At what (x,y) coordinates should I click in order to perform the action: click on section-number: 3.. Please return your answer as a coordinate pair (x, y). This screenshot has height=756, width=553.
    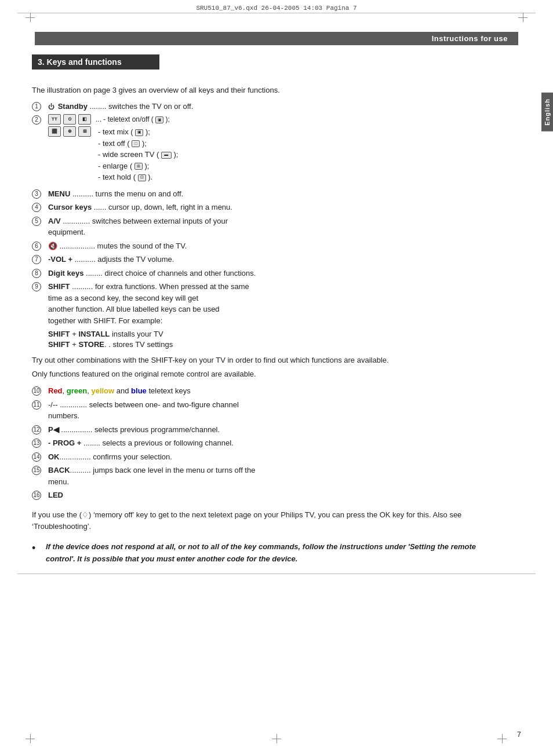
    Looking at the image, I should click on (41, 62).